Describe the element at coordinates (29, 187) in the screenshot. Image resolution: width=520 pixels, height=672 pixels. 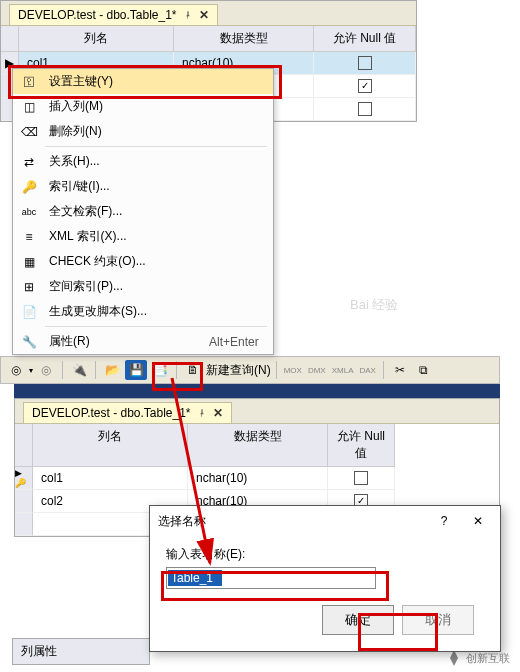
I see `index-icon: 🔑` at that location.